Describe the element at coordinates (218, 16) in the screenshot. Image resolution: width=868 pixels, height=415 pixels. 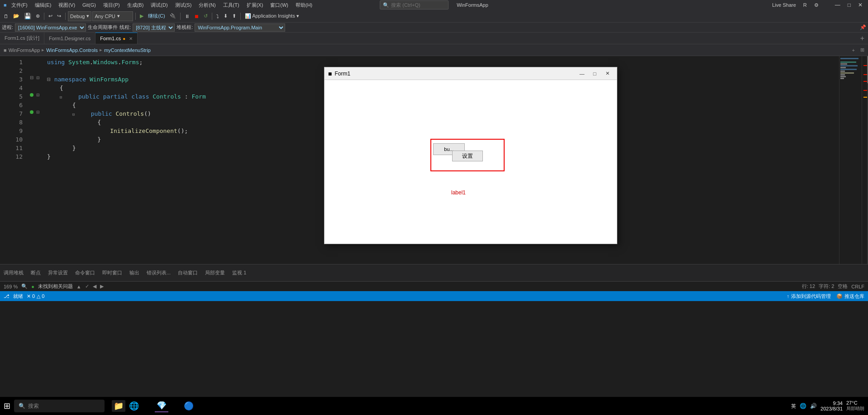
I see `step-over-btn: ⤵` at that location.